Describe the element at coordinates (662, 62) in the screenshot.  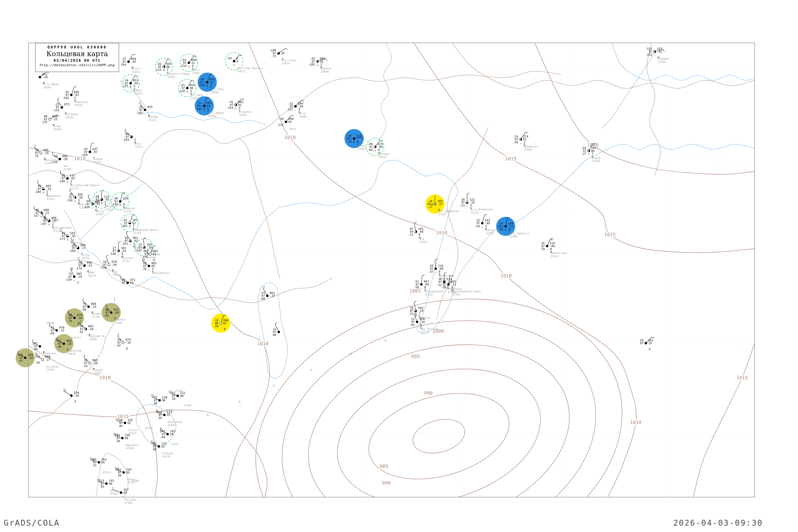
I see `station-id: 25563` at that location.